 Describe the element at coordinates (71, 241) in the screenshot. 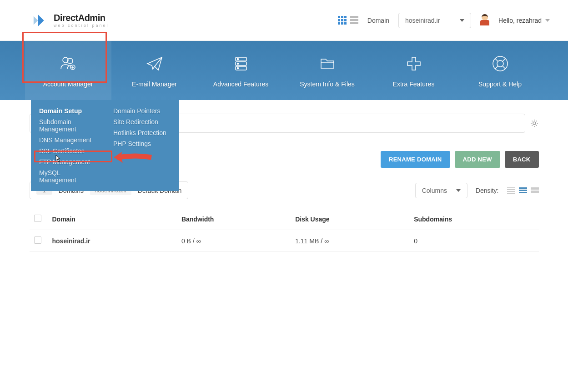

I see `cell-domain: hoseinirad.ir` at that location.